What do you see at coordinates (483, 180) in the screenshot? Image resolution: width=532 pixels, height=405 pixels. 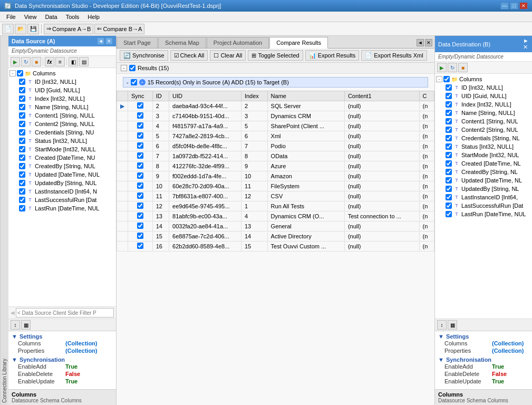 I see `right-node-updated: T Updated [DateTime, NL` at bounding box center [483, 180].